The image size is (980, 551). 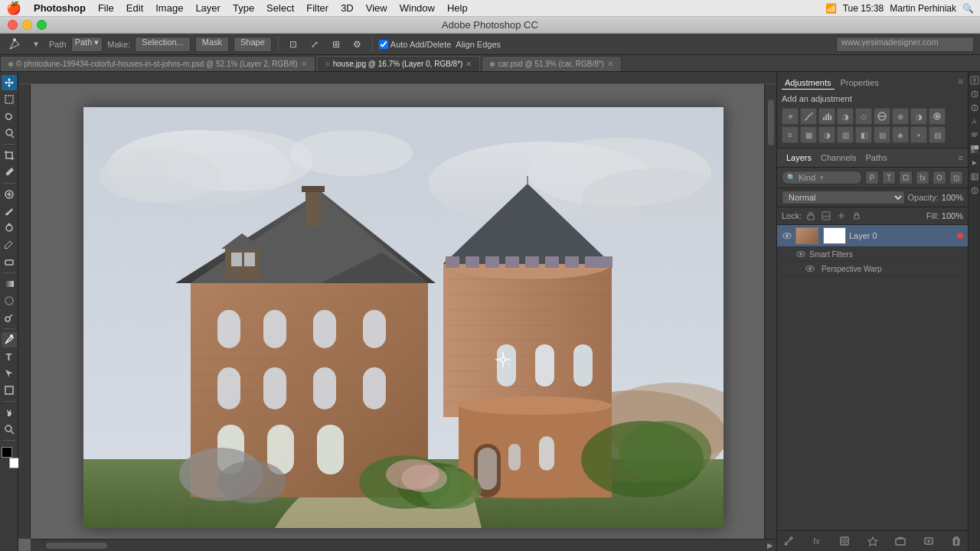 I want to click on tab-channels: Channels, so click(x=838, y=158).